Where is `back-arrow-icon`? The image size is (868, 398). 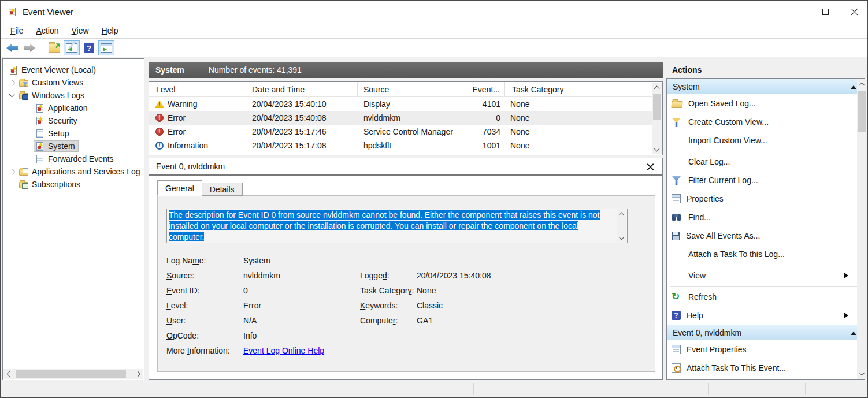 back-arrow-icon is located at coordinates (12, 48).